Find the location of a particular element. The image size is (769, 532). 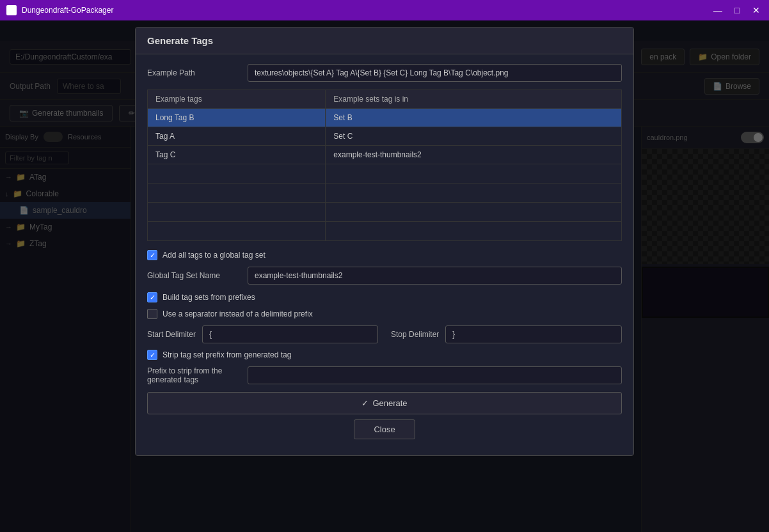

check-icon-strip: ✓ is located at coordinates (152, 356).